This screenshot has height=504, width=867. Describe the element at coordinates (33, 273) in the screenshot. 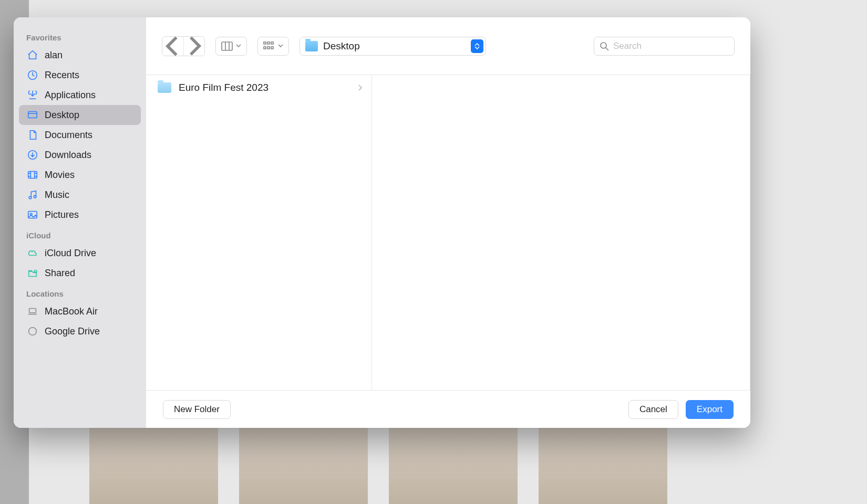

I see `shared-icon` at that location.